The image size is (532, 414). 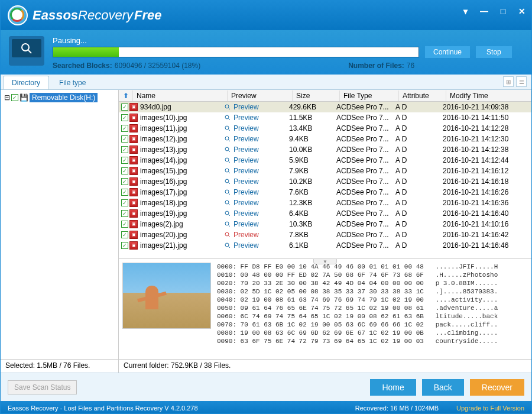 I want to click on file-row: ✓▣images(13).jpg Preview10.0KBACDSee Pro…, so click(x=325, y=150).